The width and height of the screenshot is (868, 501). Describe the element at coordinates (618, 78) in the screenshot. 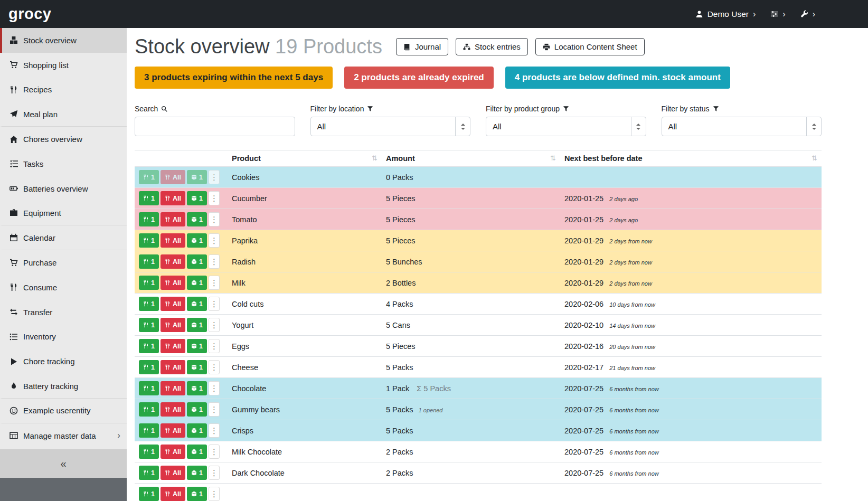

I see `below-min-stock-alert: 4 products are below defined min. stock …` at that location.